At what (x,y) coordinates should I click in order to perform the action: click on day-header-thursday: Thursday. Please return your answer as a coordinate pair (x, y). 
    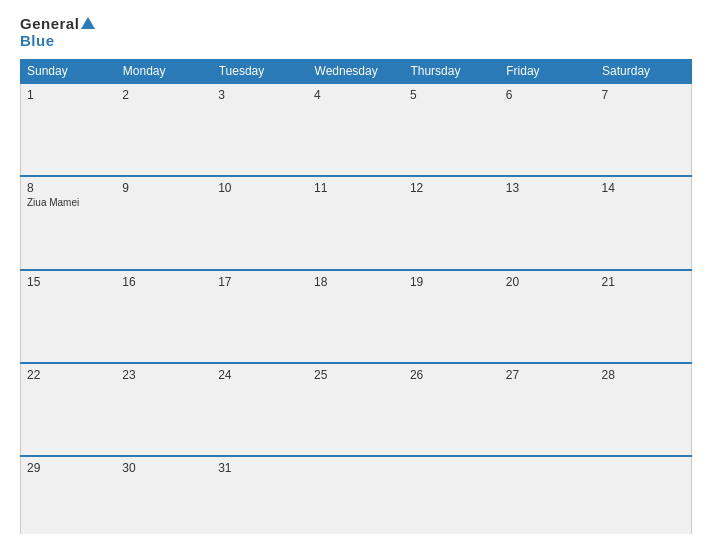
    Looking at the image, I should click on (452, 72).